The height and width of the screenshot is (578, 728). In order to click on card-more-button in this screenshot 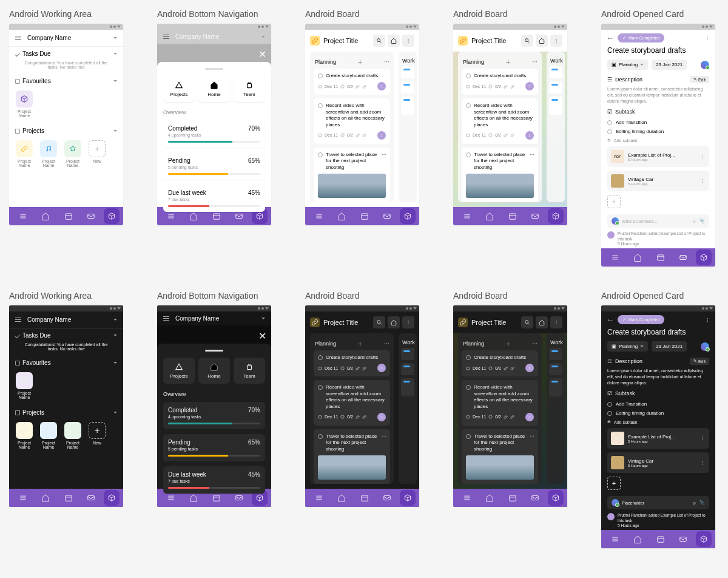, I will do `click(707, 38)`.